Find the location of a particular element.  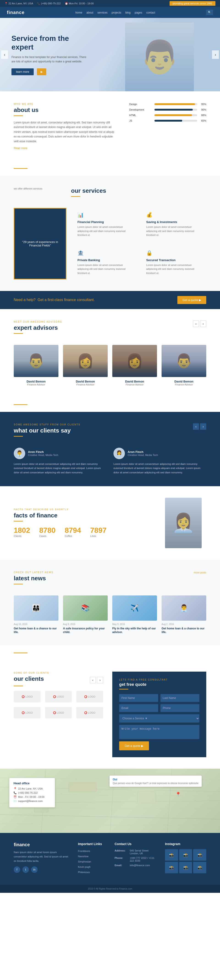

map-address-text: 22 Arc Lane, NY, USA is located at coordinates (30, 789).